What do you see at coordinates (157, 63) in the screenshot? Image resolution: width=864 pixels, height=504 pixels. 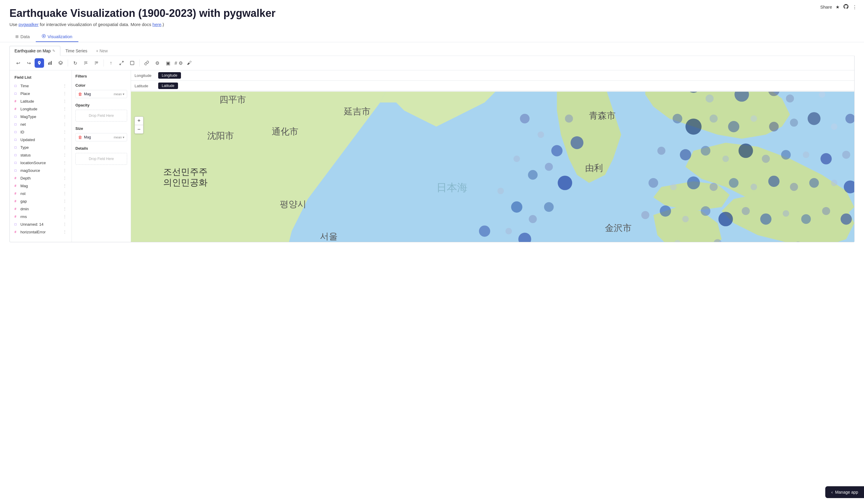 I see `settings-button: ⚙` at bounding box center [157, 63].